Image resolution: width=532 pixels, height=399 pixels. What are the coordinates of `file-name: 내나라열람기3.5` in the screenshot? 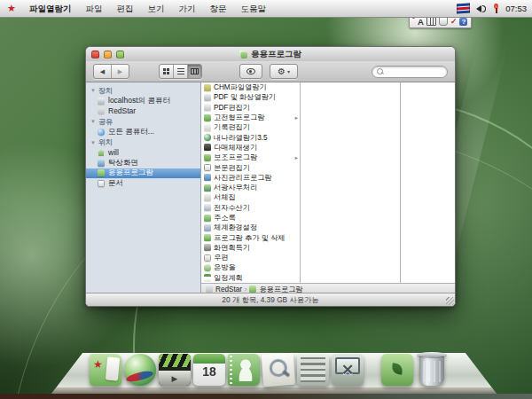 It's located at (241, 138).